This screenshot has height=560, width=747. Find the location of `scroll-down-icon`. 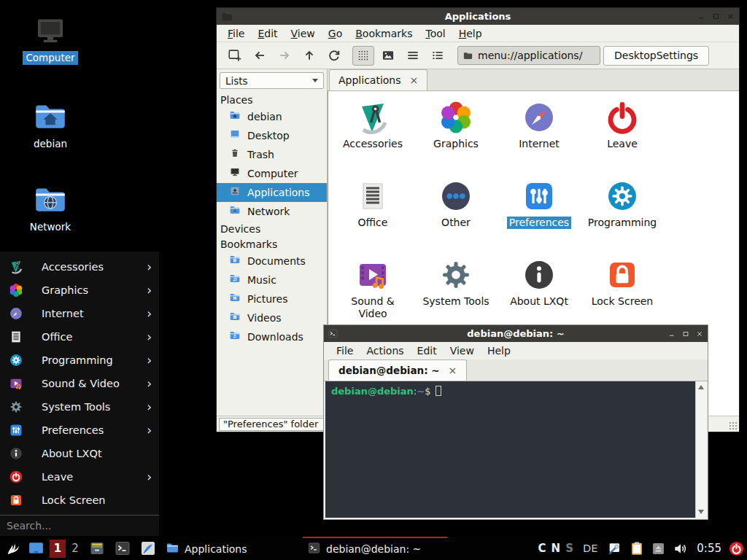

scroll-down-icon is located at coordinates (701, 512).